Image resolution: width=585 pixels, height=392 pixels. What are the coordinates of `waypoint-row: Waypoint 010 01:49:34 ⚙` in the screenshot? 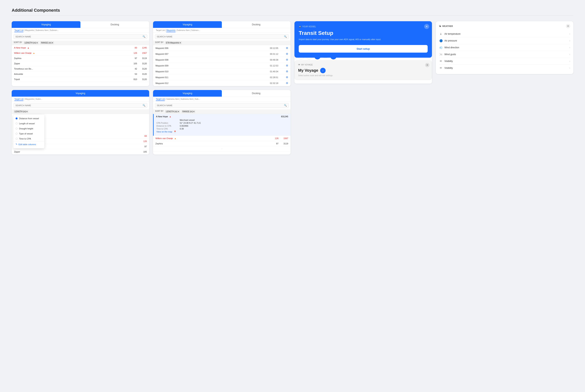 It's located at (222, 72).